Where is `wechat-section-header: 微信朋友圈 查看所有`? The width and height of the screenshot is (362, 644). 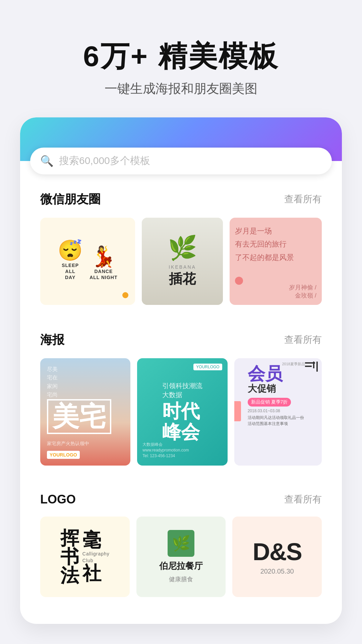
wechat-section-header: 微信朋友圈 查看所有 is located at coordinates (181, 199).